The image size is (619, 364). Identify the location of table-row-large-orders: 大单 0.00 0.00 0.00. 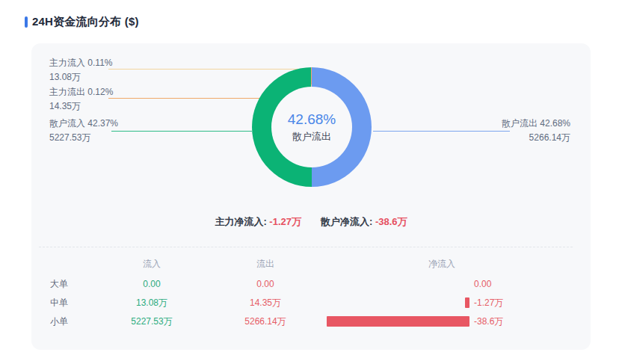
(311, 284).